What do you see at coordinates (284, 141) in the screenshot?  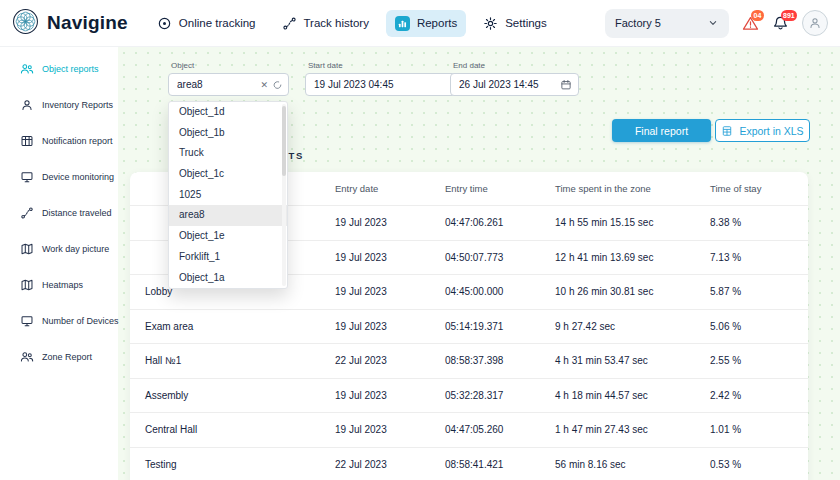 I see `dropdown-scrollbar-thumb` at bounding box center [284, 141].